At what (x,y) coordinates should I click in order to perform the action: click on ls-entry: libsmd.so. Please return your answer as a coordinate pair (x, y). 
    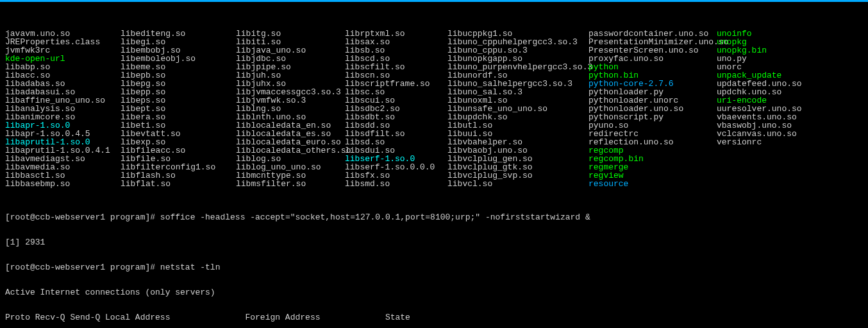
    Looking at the image, I should click on (396, 184).